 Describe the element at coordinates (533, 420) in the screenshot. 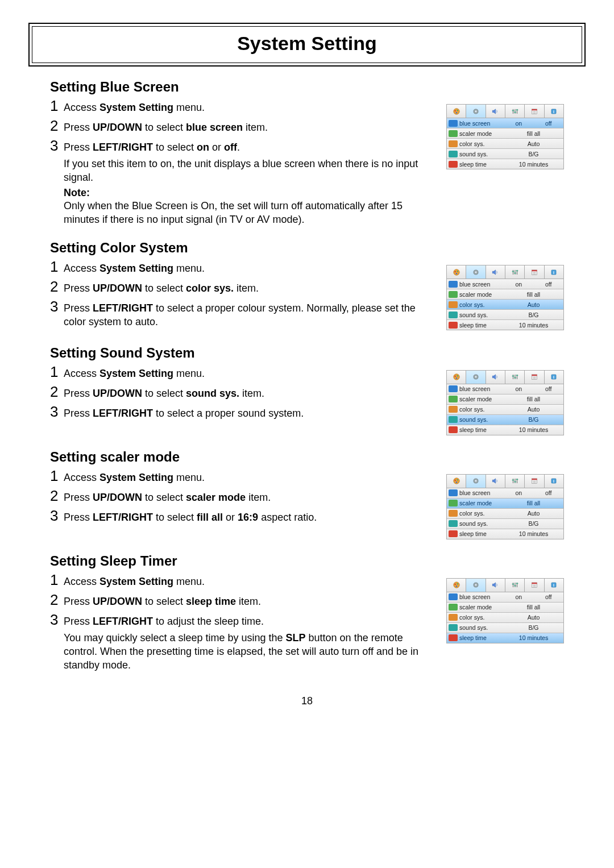

I see `row-value: B/G` at that location.